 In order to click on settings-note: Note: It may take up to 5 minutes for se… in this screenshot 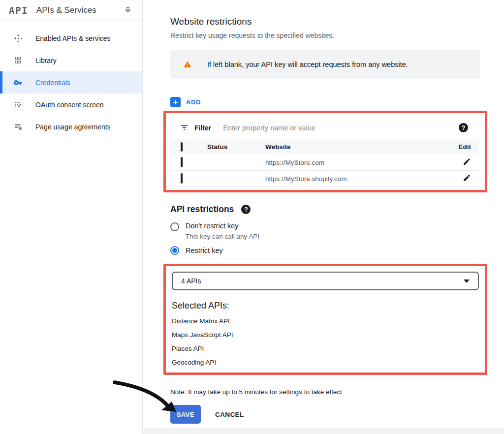, I will do `click(325, 392)`.